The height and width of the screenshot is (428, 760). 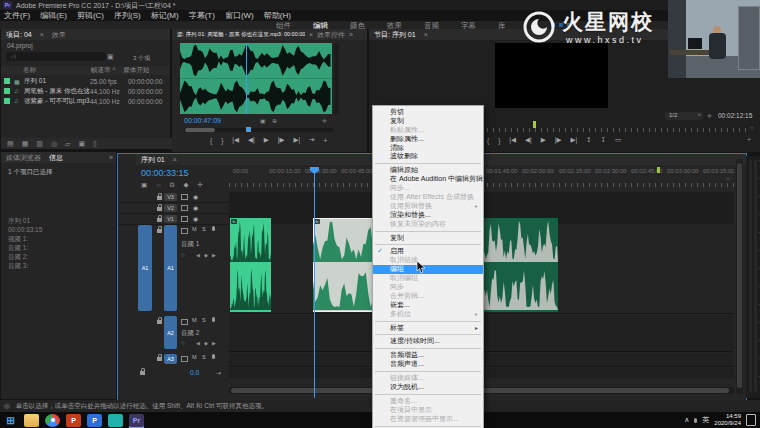 I want to click on taskbar-app-icon: P, so click(x=94, y=420).